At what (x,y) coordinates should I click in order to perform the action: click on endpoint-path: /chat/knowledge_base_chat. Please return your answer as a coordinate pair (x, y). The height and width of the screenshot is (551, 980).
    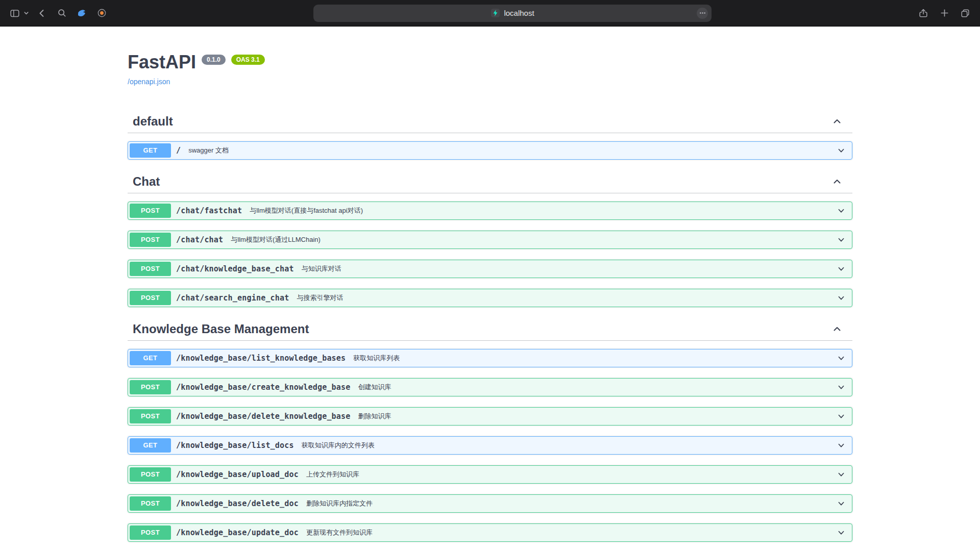
    Looking at the image, I should click on (235, 269).